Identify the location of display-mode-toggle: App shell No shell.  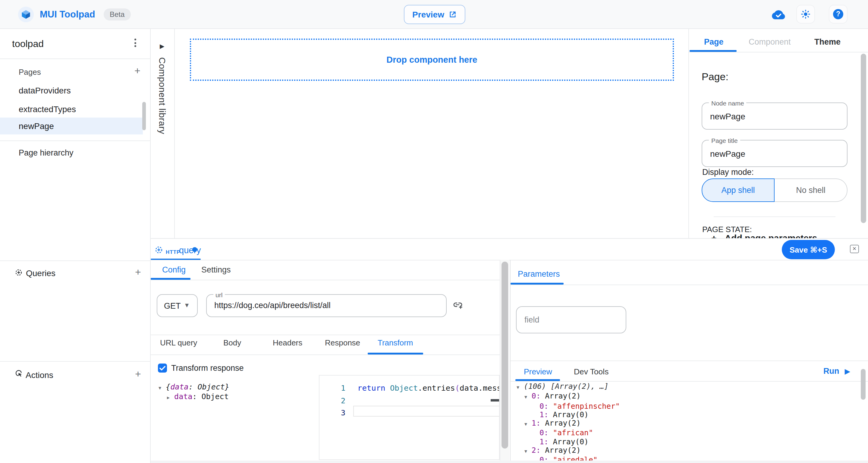
(774, 190).